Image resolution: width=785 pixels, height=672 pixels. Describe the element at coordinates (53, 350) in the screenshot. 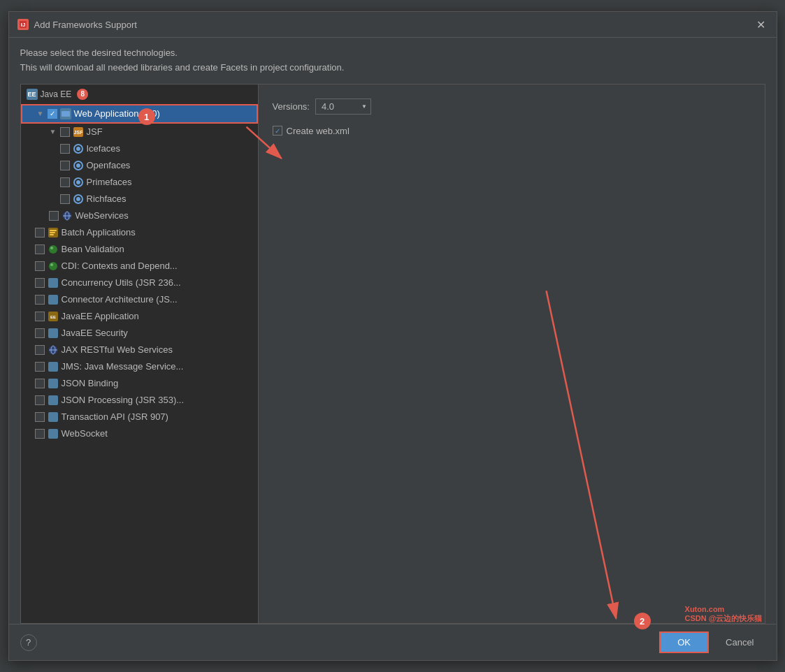

I see `jax-icon` at that location.